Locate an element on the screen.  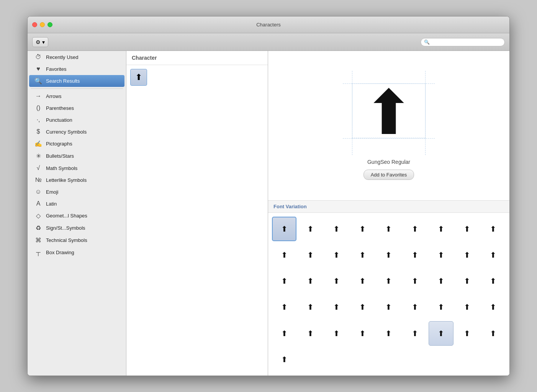
sidebar-item-bullets: ✳Bullets/Stars is located at coordinates (77, 156).